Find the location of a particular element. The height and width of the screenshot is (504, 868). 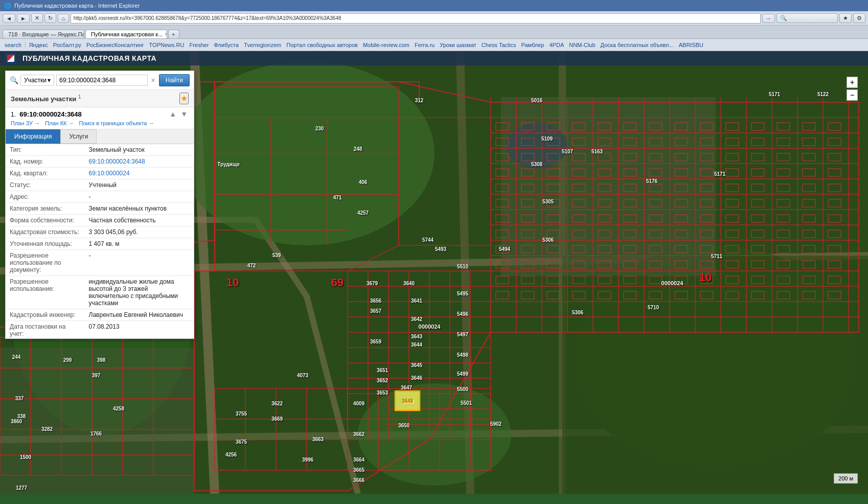

map-toolbar: ПУБЛИЧНАЯ КАДАСТРОВАЯ КАРТА is located at coordinates (434, 58).